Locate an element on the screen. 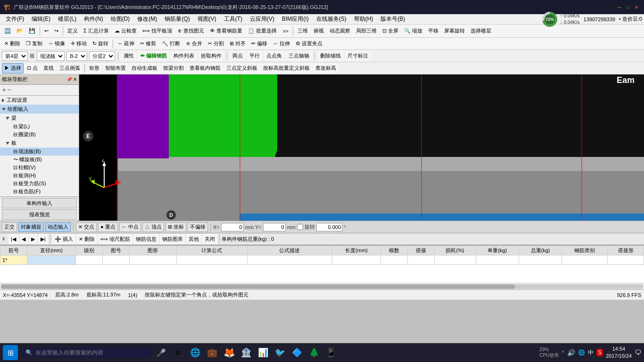 The width and height of the screenshot is (644, 362). change-elev-btn: 查改标高 is located at coordinates (326, 68).